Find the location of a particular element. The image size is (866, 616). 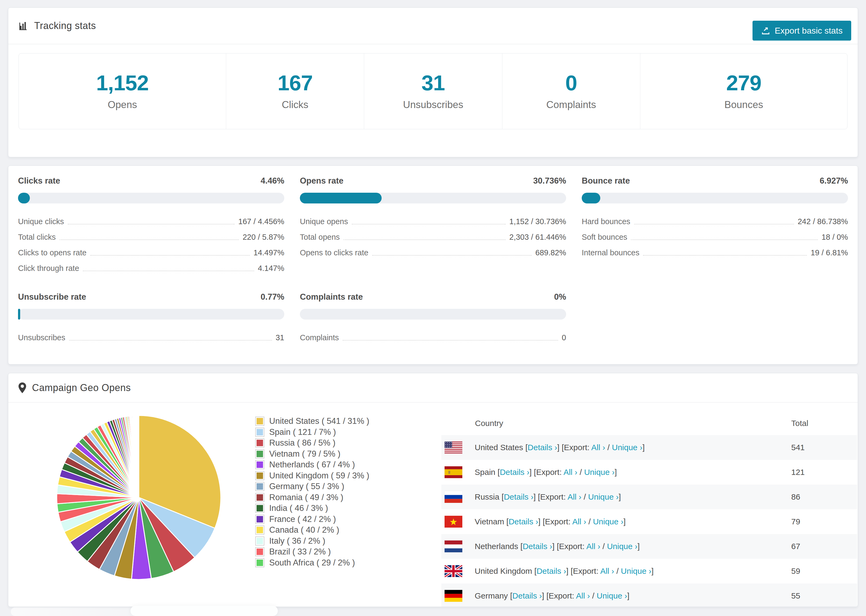

rate-block-complaints-rate: Complaints rate0%Complaints0 is located at coordinates (433, 319).